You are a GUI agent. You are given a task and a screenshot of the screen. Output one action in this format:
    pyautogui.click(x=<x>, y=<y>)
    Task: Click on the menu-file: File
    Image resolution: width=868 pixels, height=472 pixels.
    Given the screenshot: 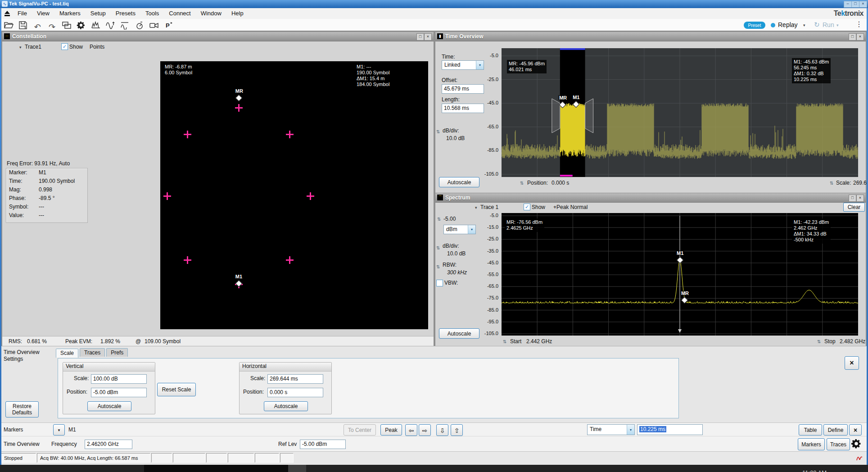 What is the action you would take?
    pyautogui.click(x=23, y=14)
    